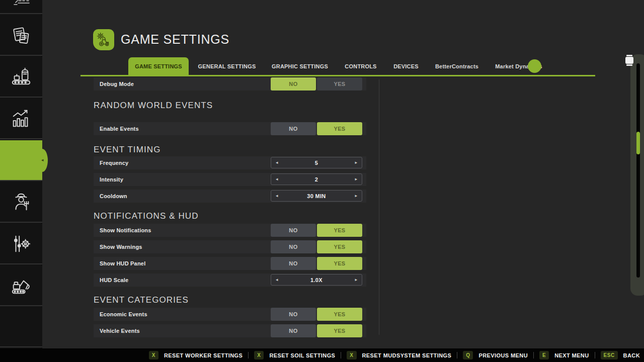  I want to click on tuning-icon, so click(21, 244).